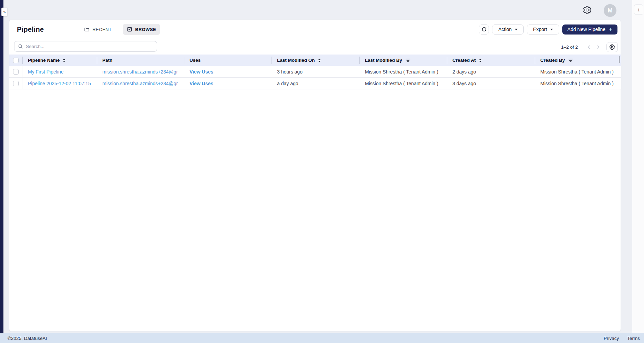  Describe the element at coordinates (611, 338) in the screenshot. I see `privacy-link: Privacy` at that location.